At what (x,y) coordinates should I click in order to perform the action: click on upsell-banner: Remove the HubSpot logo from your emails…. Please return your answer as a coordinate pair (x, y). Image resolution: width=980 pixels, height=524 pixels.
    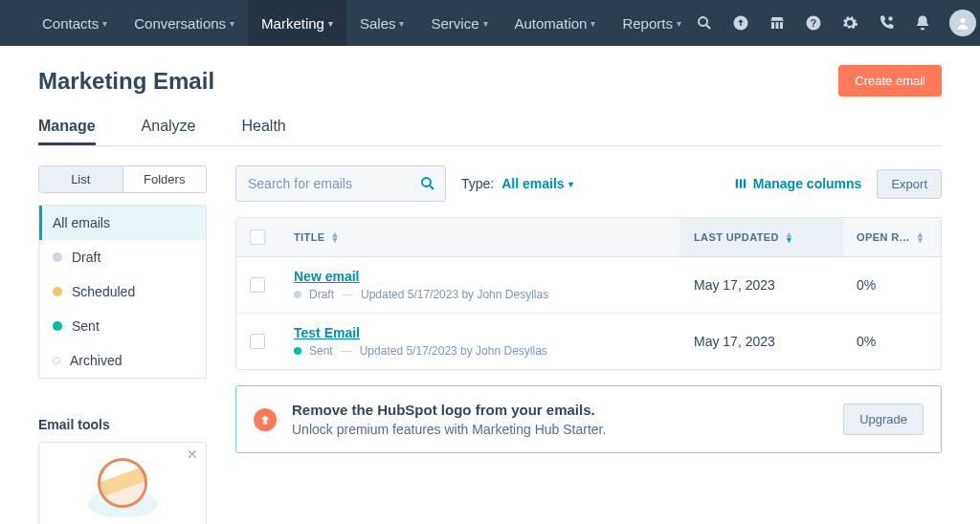
    Looking at the image, I should click on (589, 419).